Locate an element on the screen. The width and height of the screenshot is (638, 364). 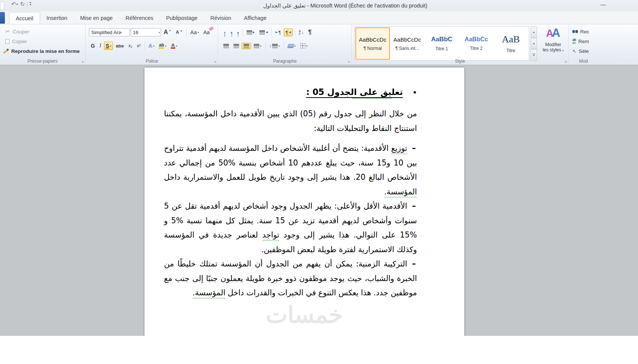
tab-affichage: Affichage is located at coordinates (255, 18).